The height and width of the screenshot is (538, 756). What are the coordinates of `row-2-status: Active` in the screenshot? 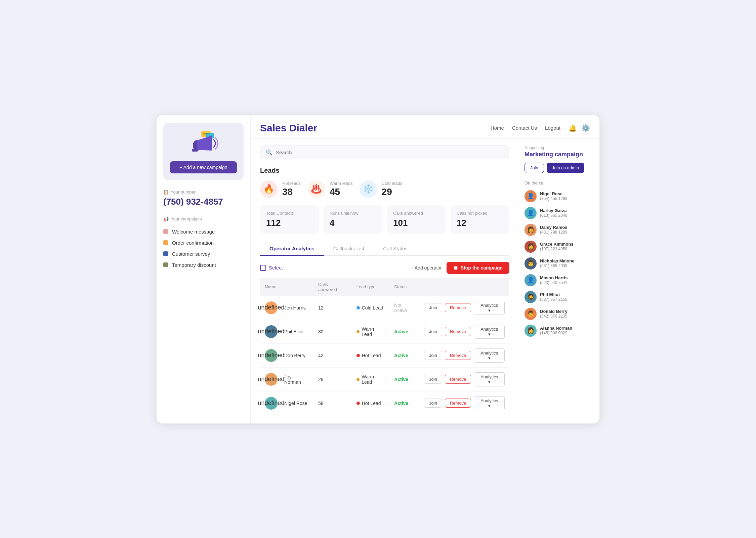 It's located at (405, 356).